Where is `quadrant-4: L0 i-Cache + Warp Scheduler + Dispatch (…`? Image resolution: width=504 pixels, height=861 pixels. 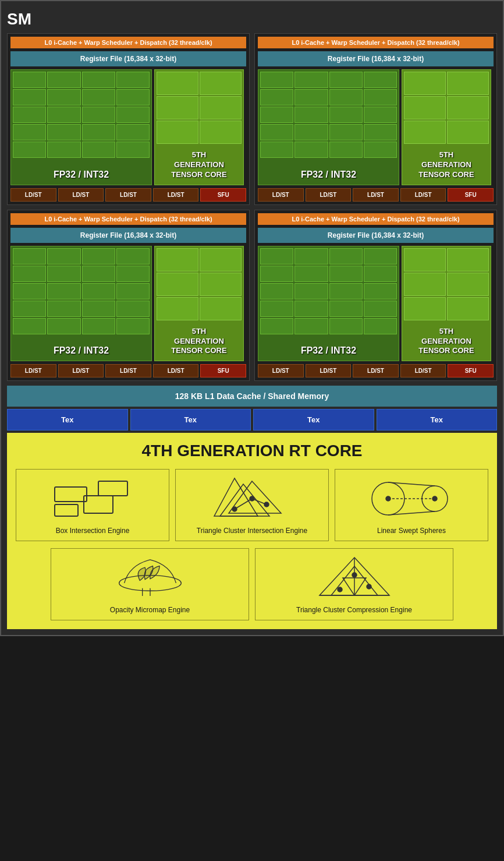
quadrant-4: L0 i-Cache + Warp Scheduler + Dispatch (… is located at coordinates (376, 296).